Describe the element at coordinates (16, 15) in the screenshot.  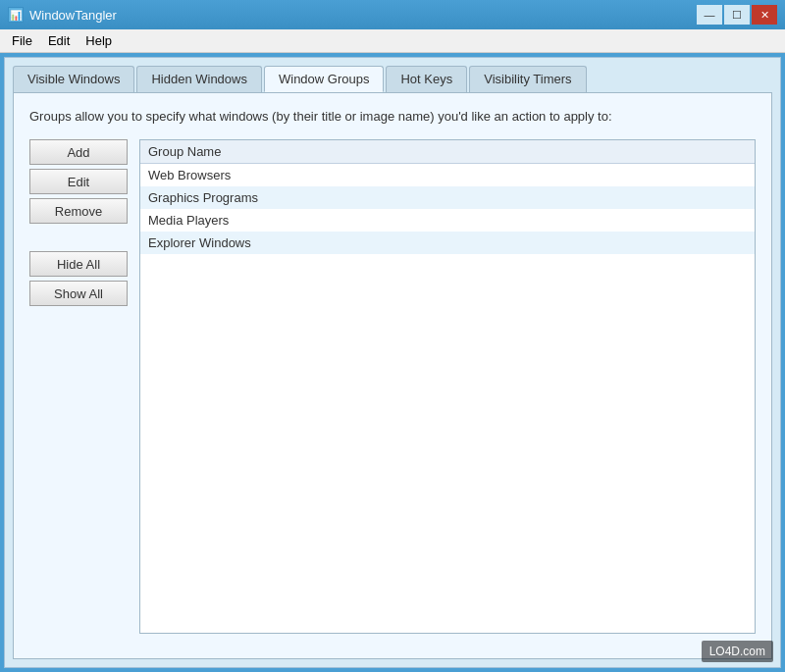
I see `app-icon: 📊` at that location.